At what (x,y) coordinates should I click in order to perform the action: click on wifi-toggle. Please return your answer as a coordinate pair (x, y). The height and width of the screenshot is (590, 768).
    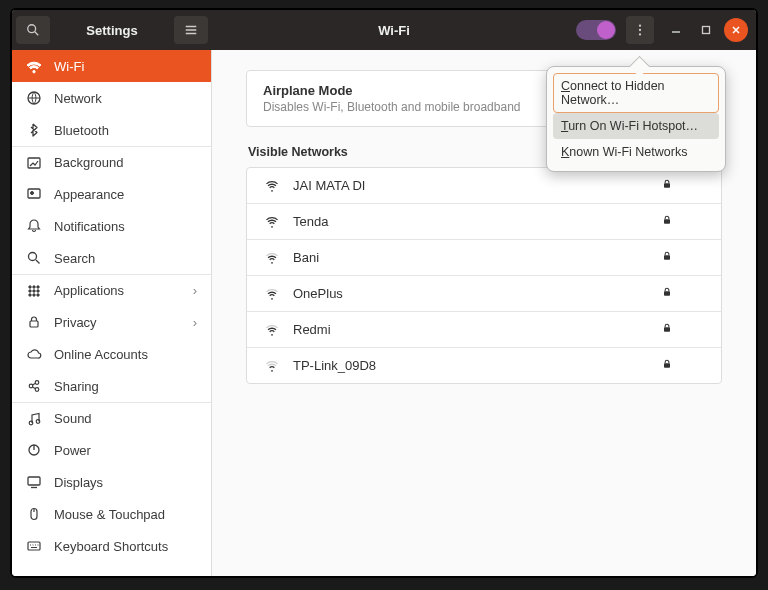
    Looking at the image, I should click on (596, 30).